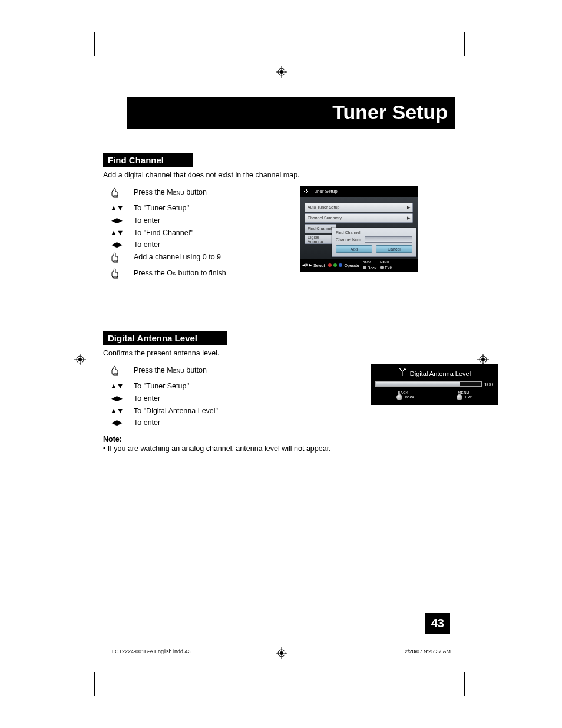 The width and height of the screenshot is (562, 728). What do you see at coordinates (151, 651) in the screenshot?
I see `footer-doc: LCT2224-001B-A English.indd 43` at bounding box center [151, 651].